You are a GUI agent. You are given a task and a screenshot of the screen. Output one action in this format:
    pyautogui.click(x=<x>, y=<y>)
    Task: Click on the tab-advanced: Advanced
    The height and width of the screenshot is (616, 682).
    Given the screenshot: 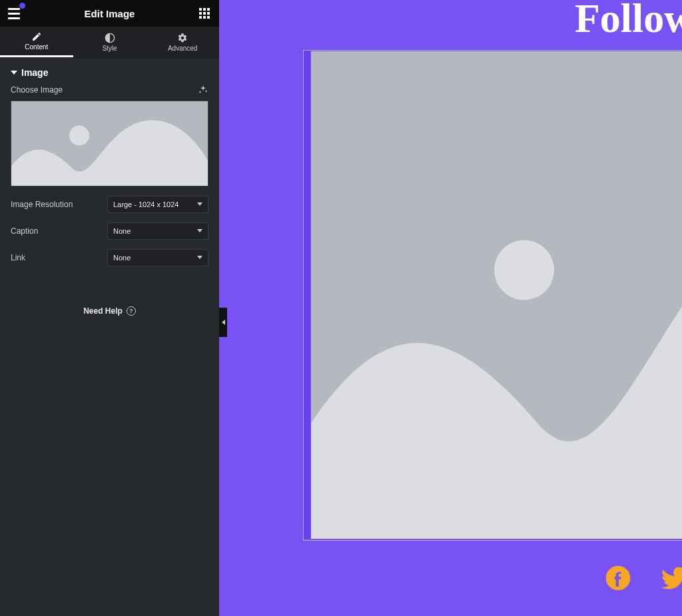 What is the action you would take?
    pyautogui.click(x=182, y=42)
    